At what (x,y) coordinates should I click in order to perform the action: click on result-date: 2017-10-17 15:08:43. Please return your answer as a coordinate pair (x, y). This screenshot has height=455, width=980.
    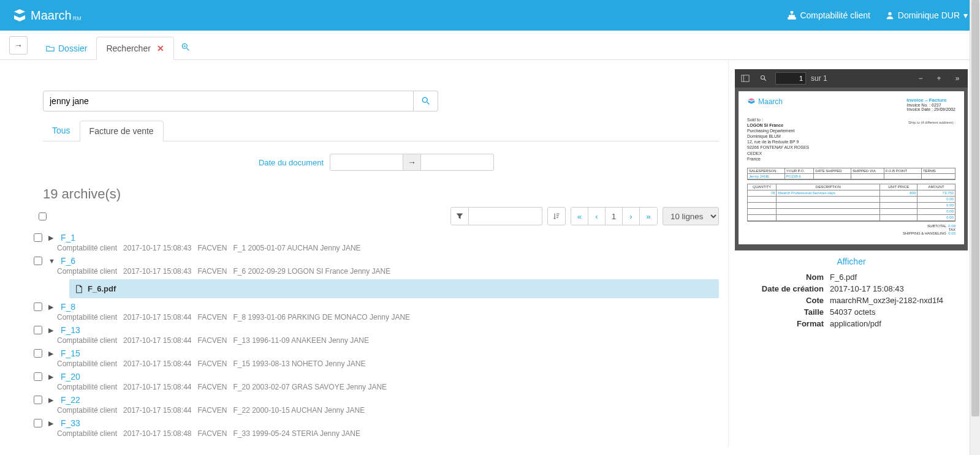
    Looking at the image, I should click on (157, 248).